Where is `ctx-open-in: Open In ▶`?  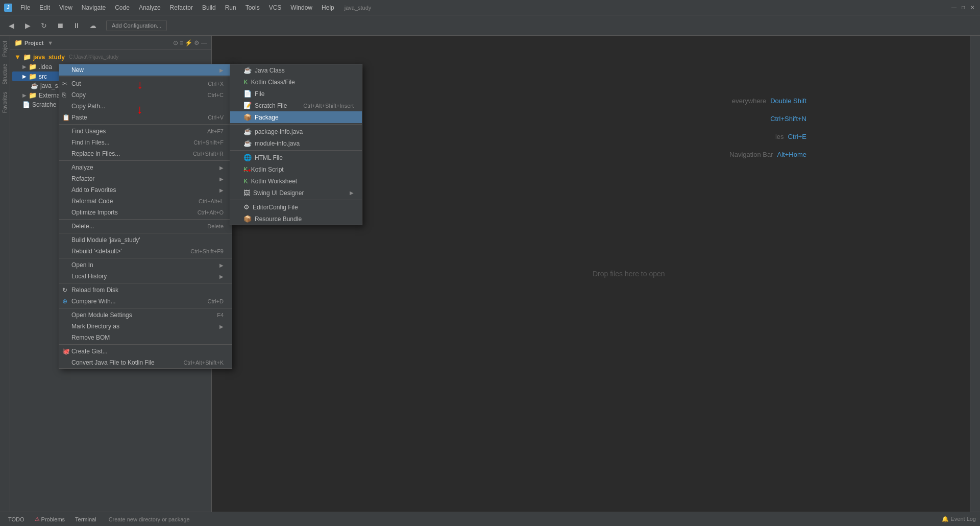
ctx-open-in: Open In ▶ is located at coordinates (145, 265).